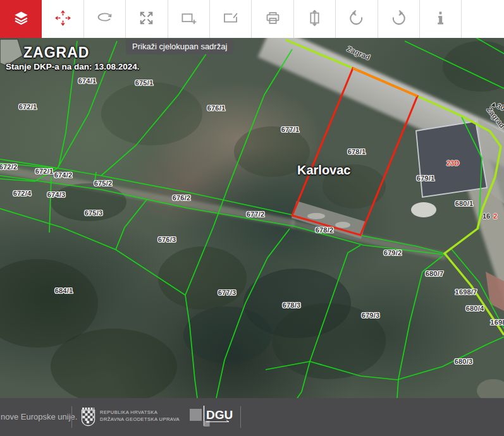 The height and width of the screenshot is (436, 504). Describe the element at coordinates (398, 19) in the screenshot. I see `redo-icon` at that location.